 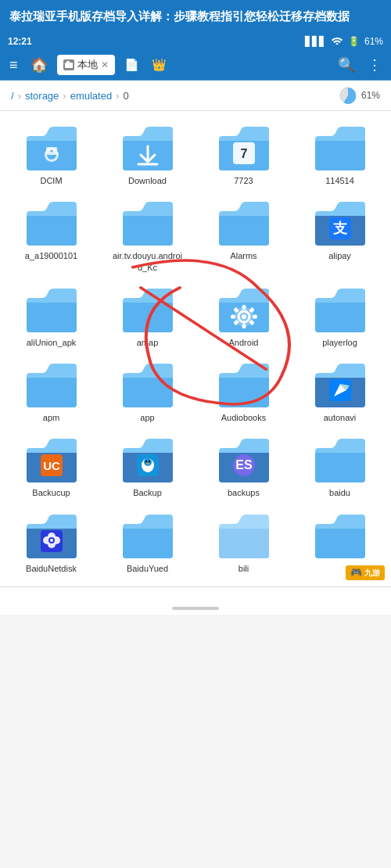 What do you see at coordinates (244, 155) in the screenshot?
I see `folder-7723: 7 7723` at bounding box center [244, 155].